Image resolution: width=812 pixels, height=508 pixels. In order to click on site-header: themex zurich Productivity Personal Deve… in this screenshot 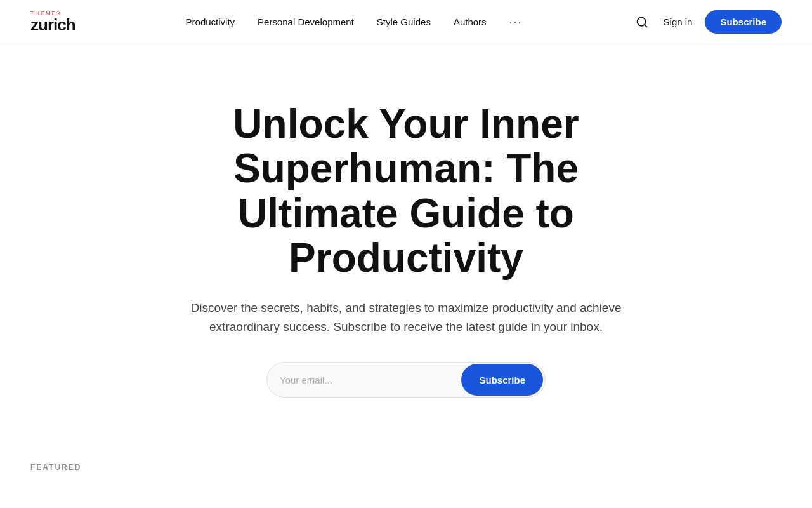, I will do `click(406, 22)`.